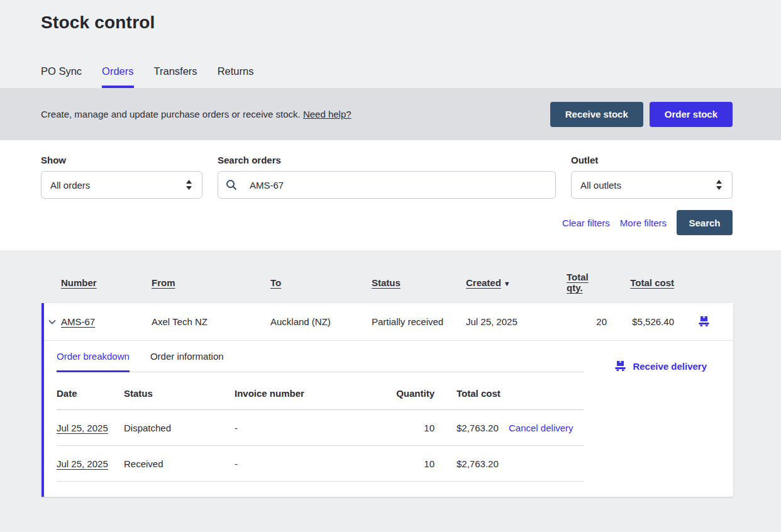 The width and height of the screenshot is (781, 532). Describe the element at coordinates (516, 283) in the screenshot. I see `column-header-created-wrap: Created▼` at that location.